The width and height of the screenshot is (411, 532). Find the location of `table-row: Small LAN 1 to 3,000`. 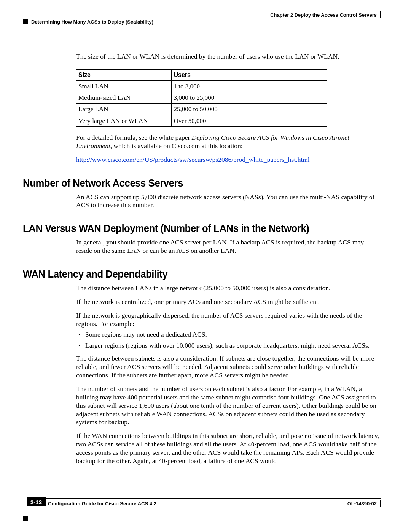

table-row: Small LAN 1 to 3,000 is located at coordinates (202, 86).